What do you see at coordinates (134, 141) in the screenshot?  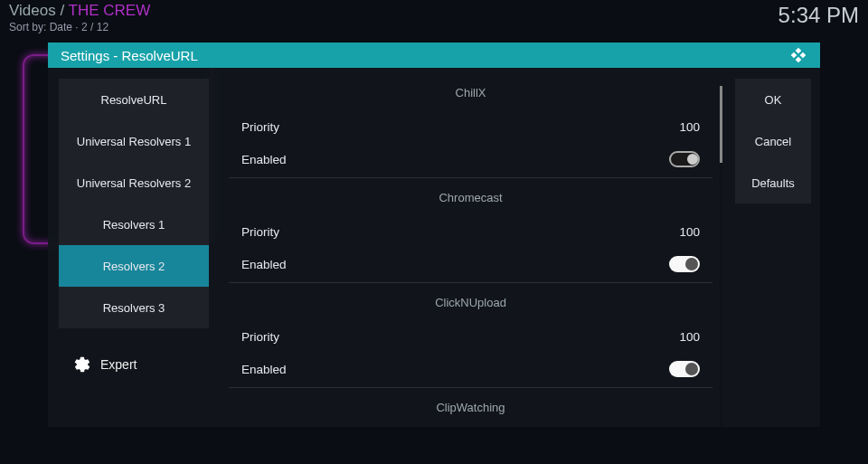 I see `sidebar-item-universal-resolvers-1: Universal Resolvers 1` at bounding box center [134, 141].